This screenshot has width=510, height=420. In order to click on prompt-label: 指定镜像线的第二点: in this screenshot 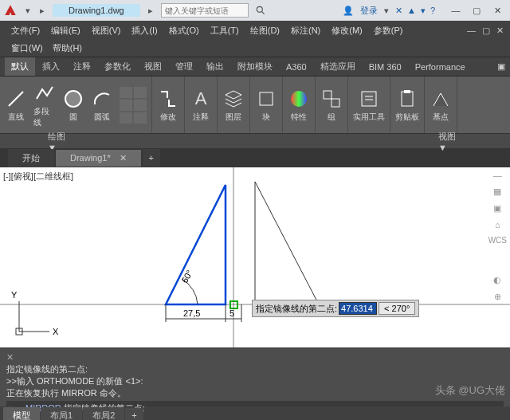, I will do `click(296, 309)`.